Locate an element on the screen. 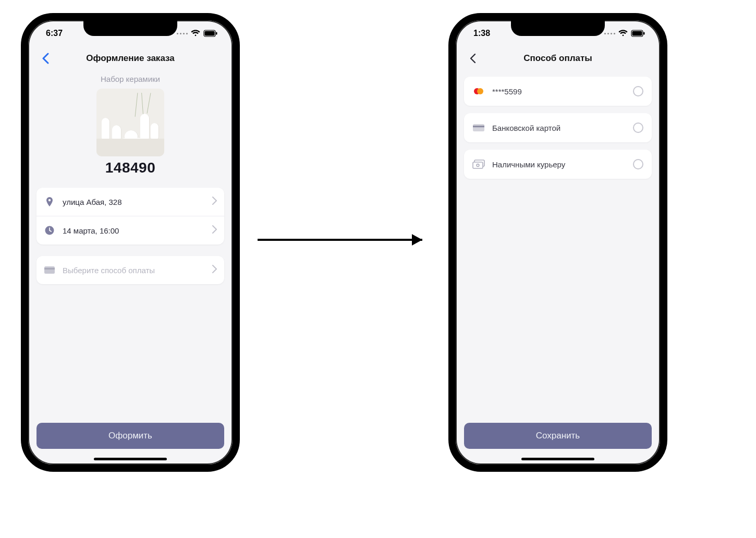  payment-placeholder: Выберите способ оплаты is located at coordinates (133, 270).